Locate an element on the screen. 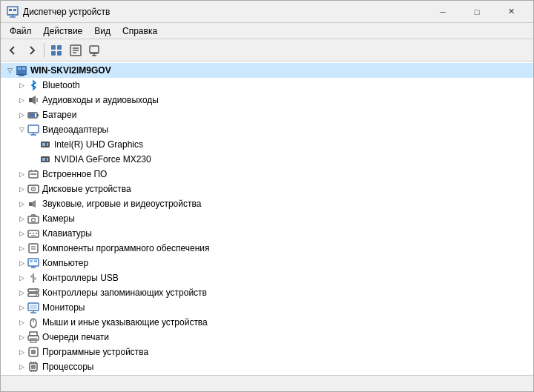 This screenshot has width=534, height=392. menu-file: Файл is located at coordinates (21, 31).